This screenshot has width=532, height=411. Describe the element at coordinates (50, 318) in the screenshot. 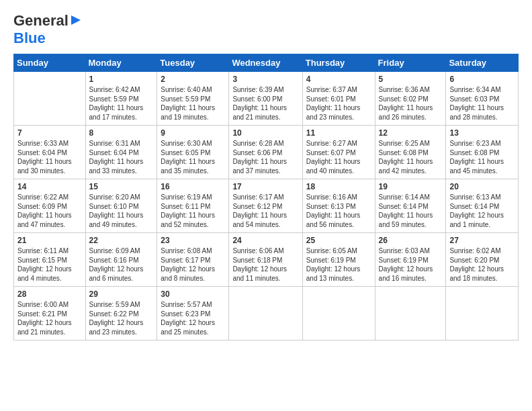

I see `day-info-text: Sunrise: 6:00 AM Sunset: 6:21 PM Dayligh…` at that location.